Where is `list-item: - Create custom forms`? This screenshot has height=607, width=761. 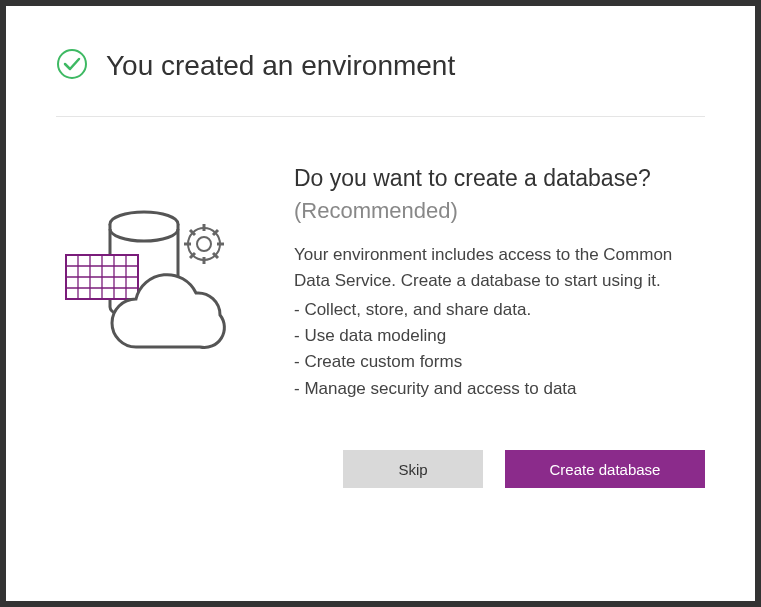 list-item: - Create custom forms is located at coordinates (500, 362).